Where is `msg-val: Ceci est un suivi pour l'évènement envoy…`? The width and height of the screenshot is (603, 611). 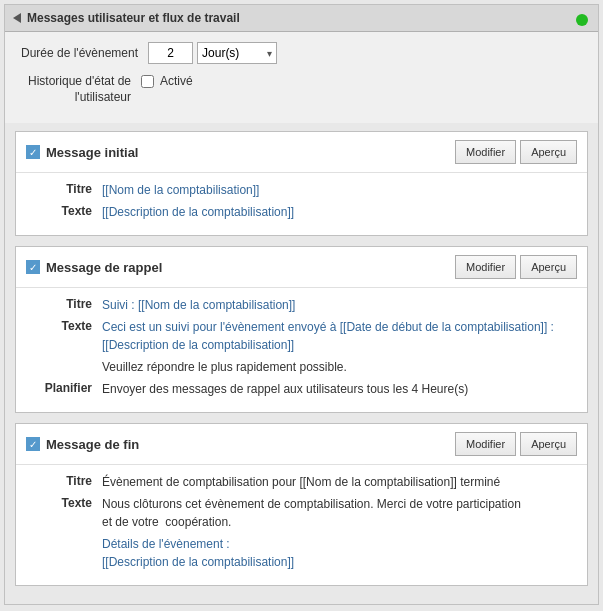 msg-val: Ceci est un suivi pour l'évènement envoy… is located at coordinates (338, 336).